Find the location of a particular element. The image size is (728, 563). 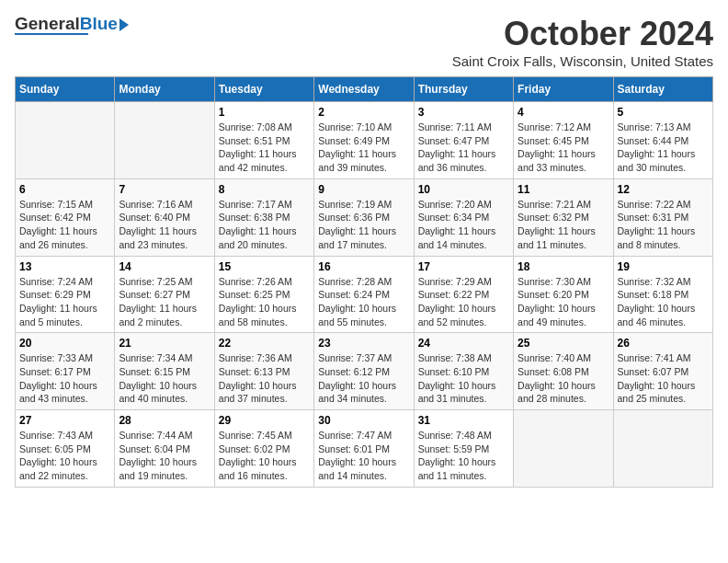

sunrise-text: Sunrise: 7:48 AM is located at coordinates (463, 436).